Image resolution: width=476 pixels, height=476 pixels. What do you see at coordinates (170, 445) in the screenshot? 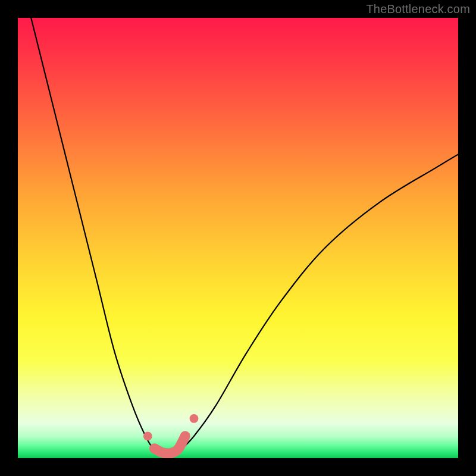
I see `highlight-segment` at bounding box center [170, 445].